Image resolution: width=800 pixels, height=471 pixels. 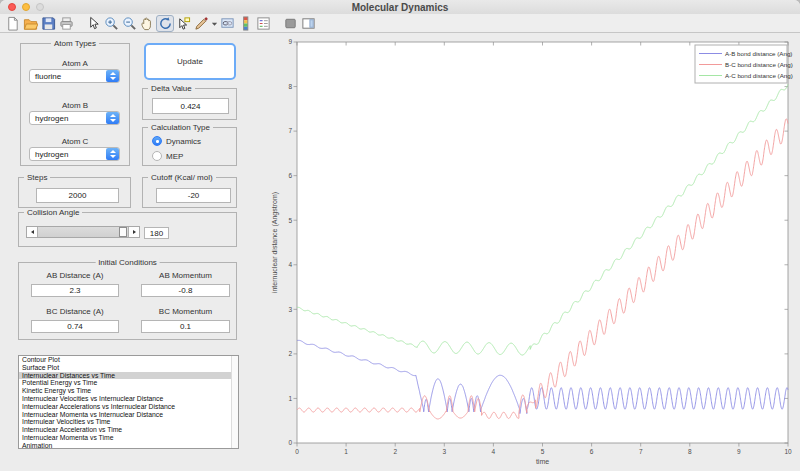 I want to click on legend-entry: A-B bond distance (Ang), so click(x=758, y=54).